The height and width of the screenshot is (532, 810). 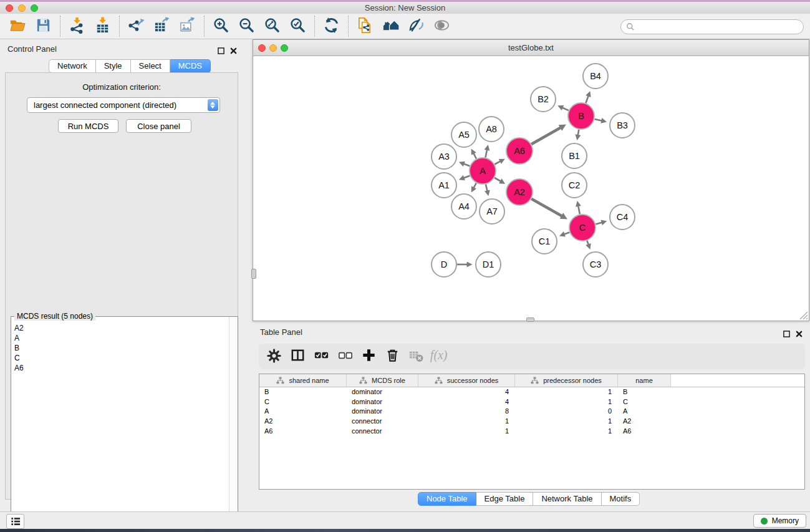 What do you see at coordinates (532, 412) in the screenshot?
I see `table-row-A: Adominator80A` at bounding box center [532, 412].